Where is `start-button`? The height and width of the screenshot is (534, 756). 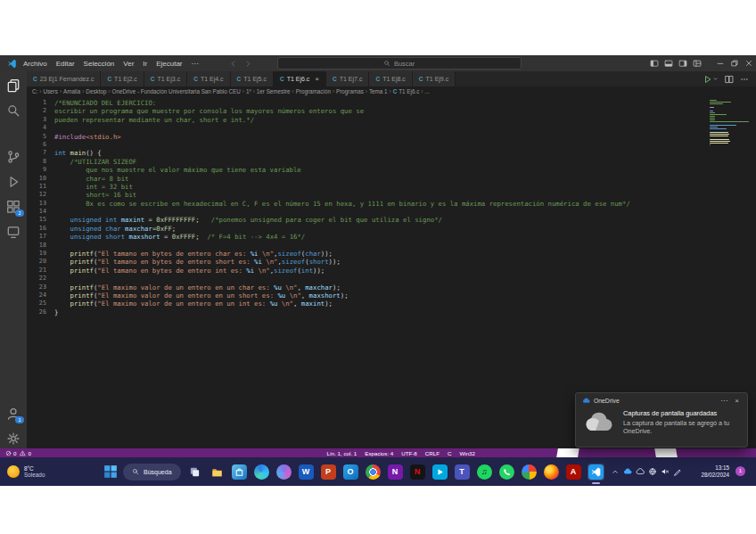
start-button is located at coordinates (111, 472).